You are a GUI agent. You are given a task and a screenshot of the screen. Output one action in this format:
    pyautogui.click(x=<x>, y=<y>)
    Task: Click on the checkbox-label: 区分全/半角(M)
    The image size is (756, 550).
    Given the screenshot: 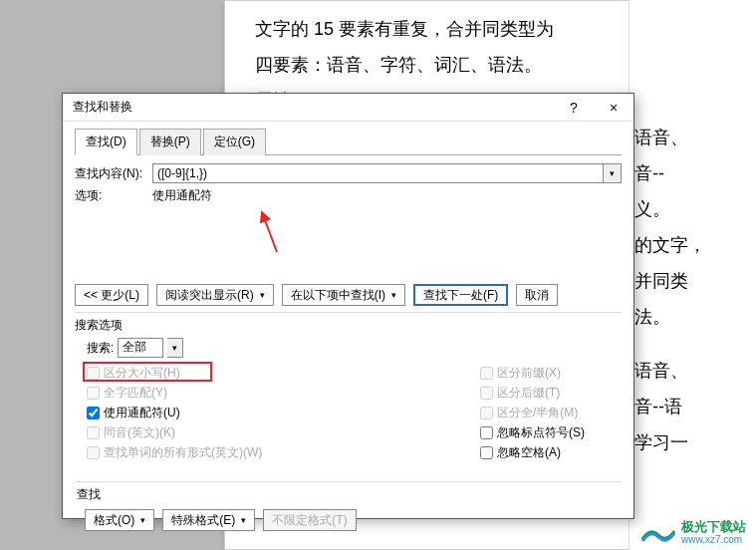 What is the action you would take?
    pyautogui.click(x=538, y=412)
    